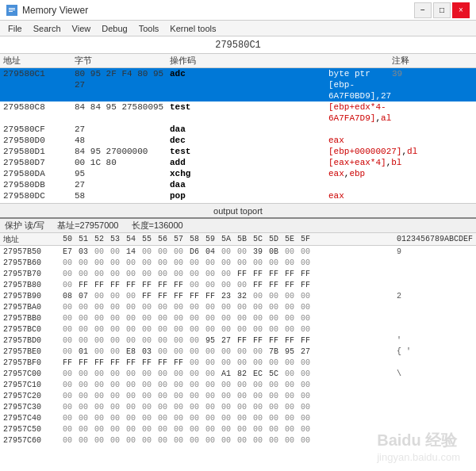  I want to click on hex-byte-17-8: 00, so click(194, 441).